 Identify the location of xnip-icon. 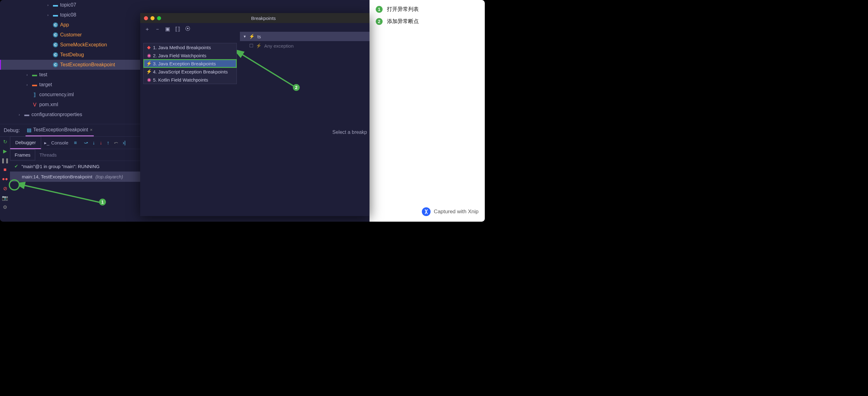
(426, 212).